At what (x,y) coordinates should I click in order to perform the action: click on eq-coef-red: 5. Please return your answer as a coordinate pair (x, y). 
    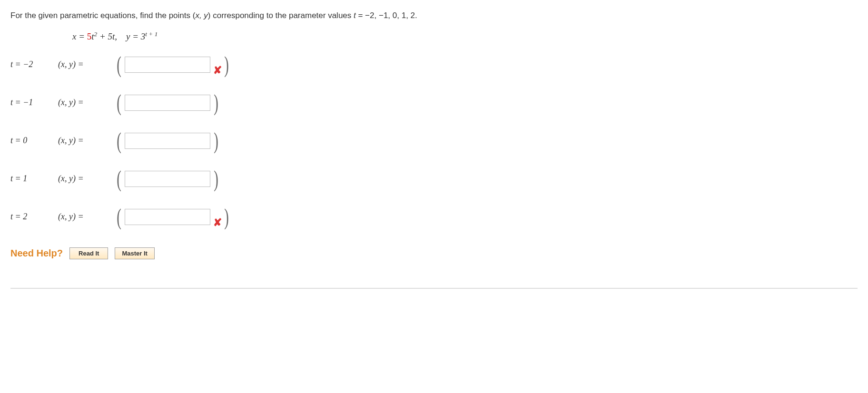
    Looking at the image, I should click on (89, 36).